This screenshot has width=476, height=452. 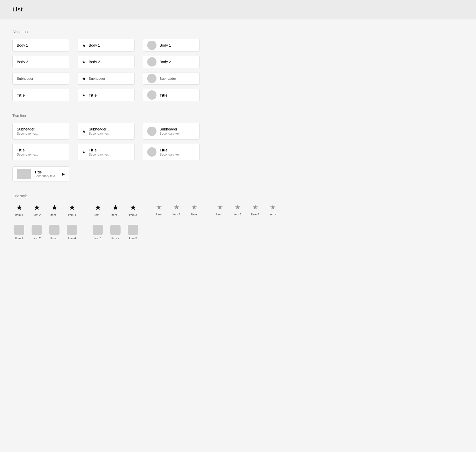 I want to click on list-item: ★ Subheader, so click(x=106, y=78).